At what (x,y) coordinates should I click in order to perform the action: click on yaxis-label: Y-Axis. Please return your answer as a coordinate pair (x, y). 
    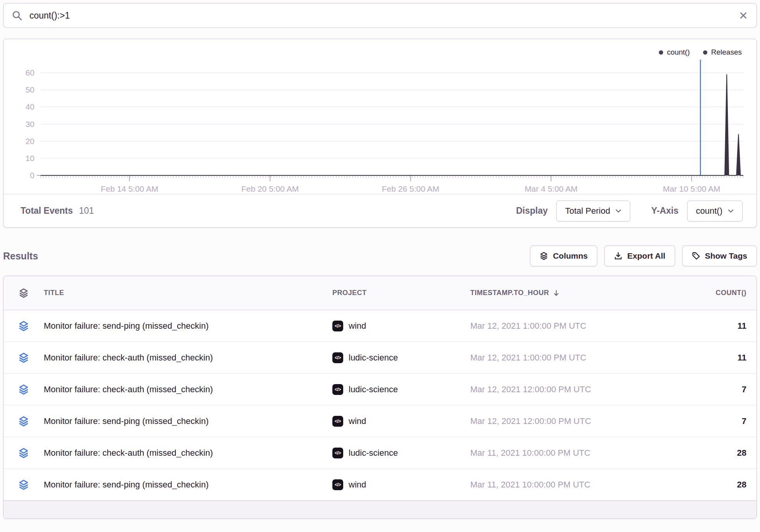
    Looking at the image, I should click on (665, 211).